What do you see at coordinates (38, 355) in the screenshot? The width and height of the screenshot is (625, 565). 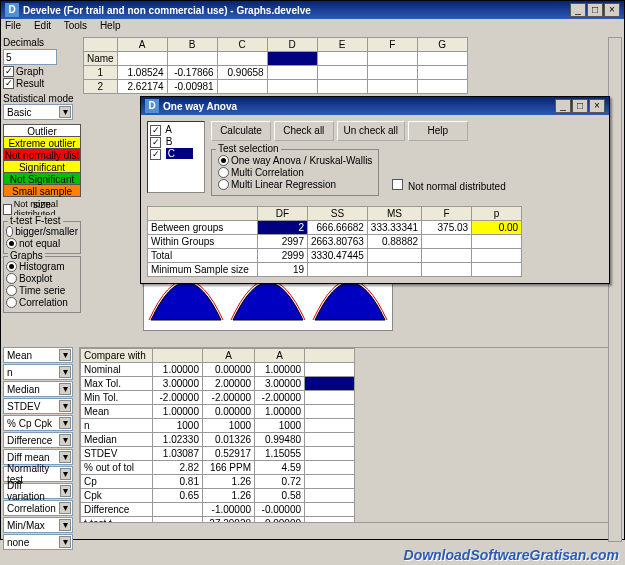 I see `stat-select: Mean▾` at bounding box center [38, 355].